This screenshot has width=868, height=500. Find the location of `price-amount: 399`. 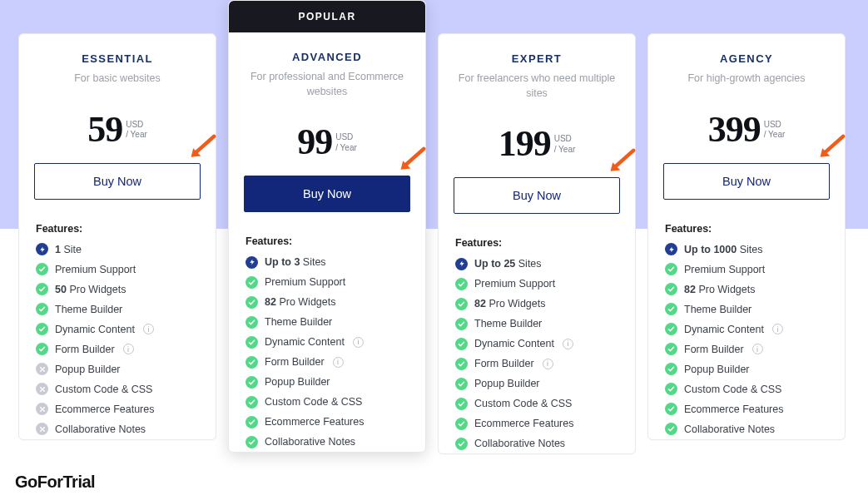

price-amount: 399 is located at coordinates (734, 130).